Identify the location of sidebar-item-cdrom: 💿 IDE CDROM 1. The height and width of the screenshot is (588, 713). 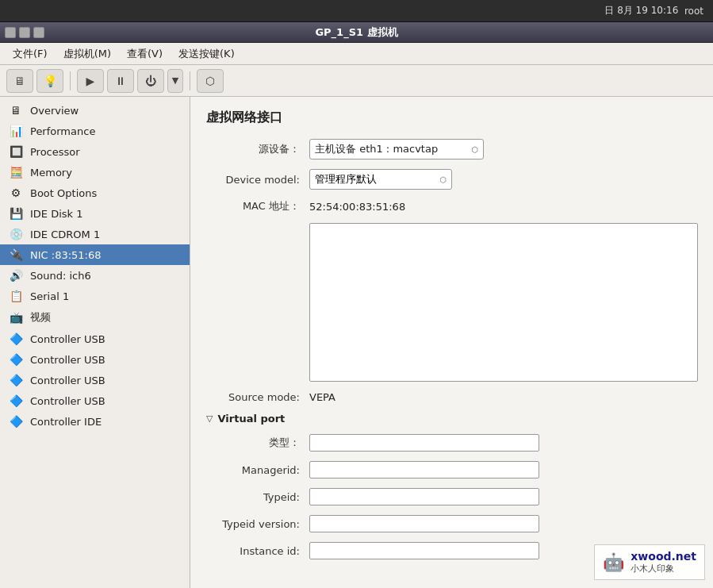
(95, 234).